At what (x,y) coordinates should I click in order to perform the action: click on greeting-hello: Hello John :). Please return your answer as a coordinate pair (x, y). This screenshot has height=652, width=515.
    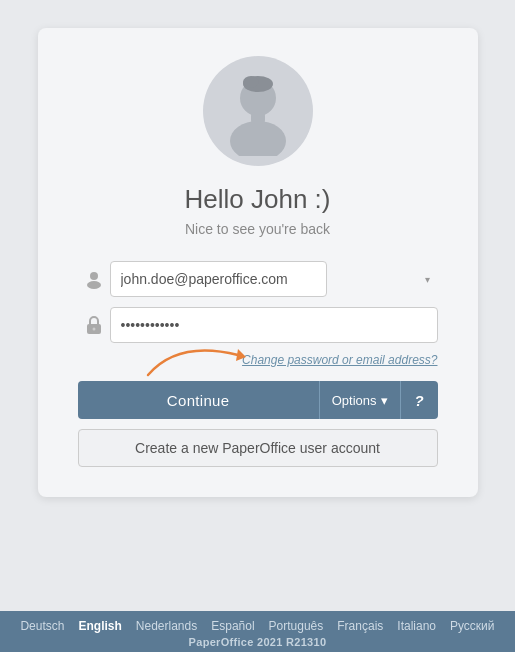
    Looking at the image, I should click on (258, 200).